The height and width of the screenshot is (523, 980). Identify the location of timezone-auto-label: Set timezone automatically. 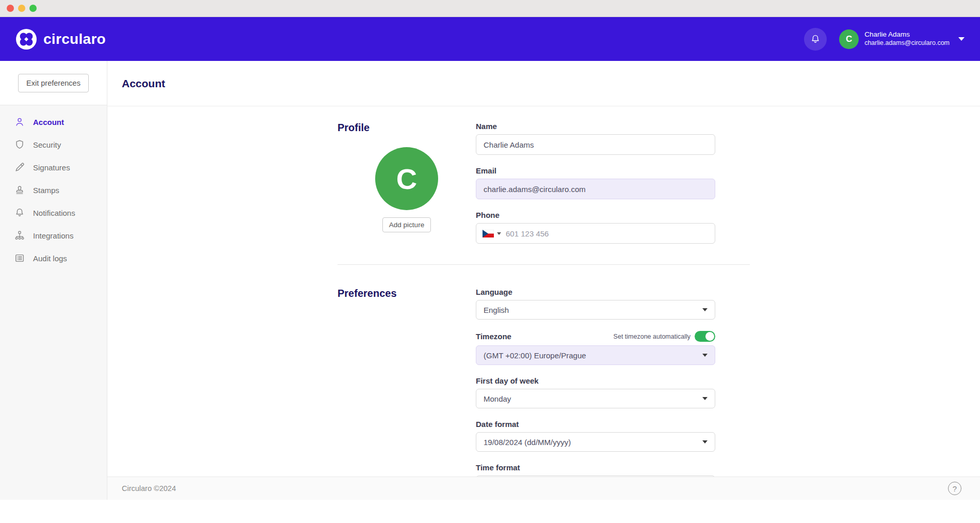
(652, 337).